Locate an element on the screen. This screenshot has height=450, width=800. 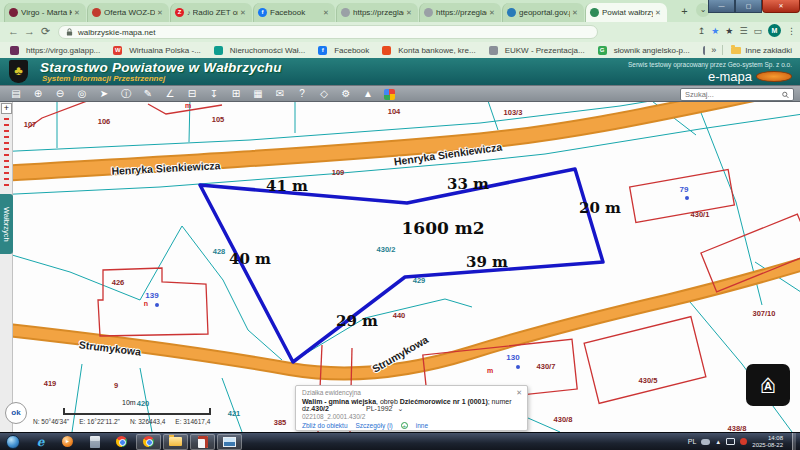
print-icon: ⊟ is located at coordinates (192, 94).